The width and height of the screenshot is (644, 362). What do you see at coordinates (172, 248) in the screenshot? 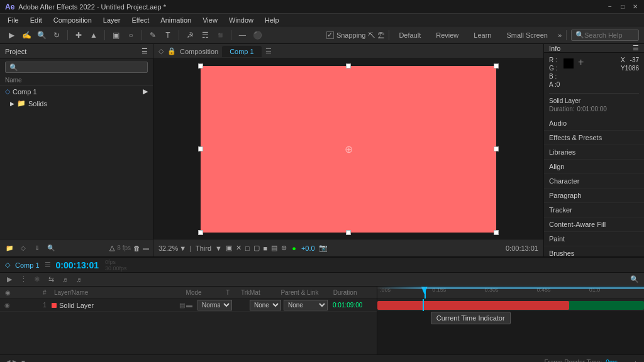
I see `zoom-control: 32.2% ▼` at bounding box center [172, 248].